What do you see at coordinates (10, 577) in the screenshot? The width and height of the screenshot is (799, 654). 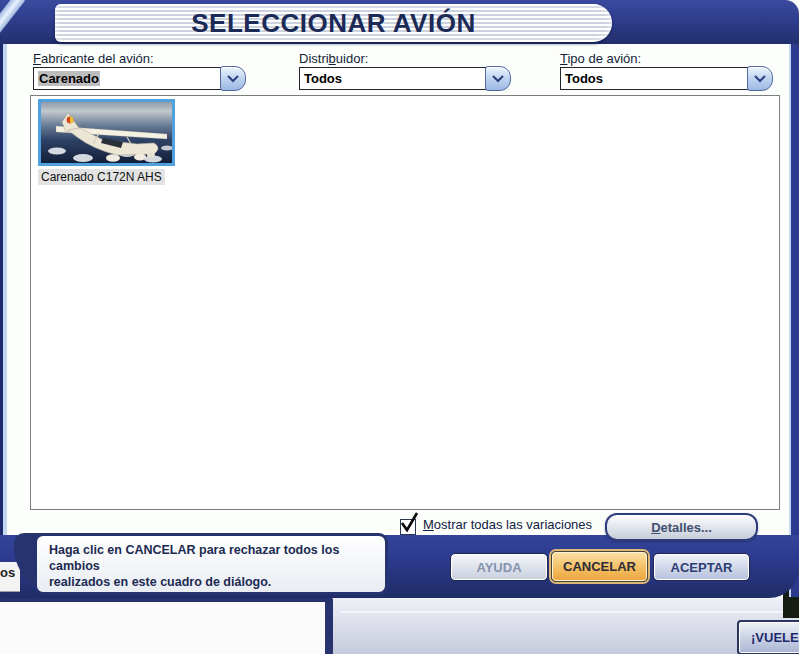 I see `occluded-window-text: os` at bounding box center [10, 577].